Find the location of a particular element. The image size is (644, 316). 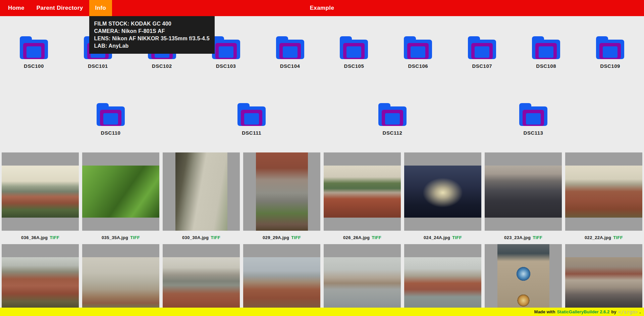

thumbnail-filename: 030_30A.jpg is located at coordinates (195, 238).